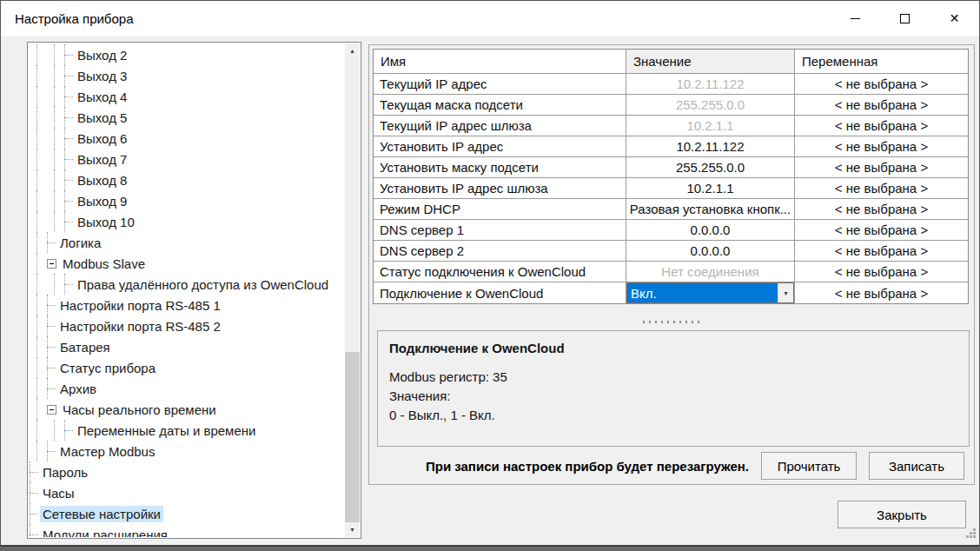  Describe the element at coordinates (353, 530) in the screenshot. I see `scroll-down-icon` at that location.